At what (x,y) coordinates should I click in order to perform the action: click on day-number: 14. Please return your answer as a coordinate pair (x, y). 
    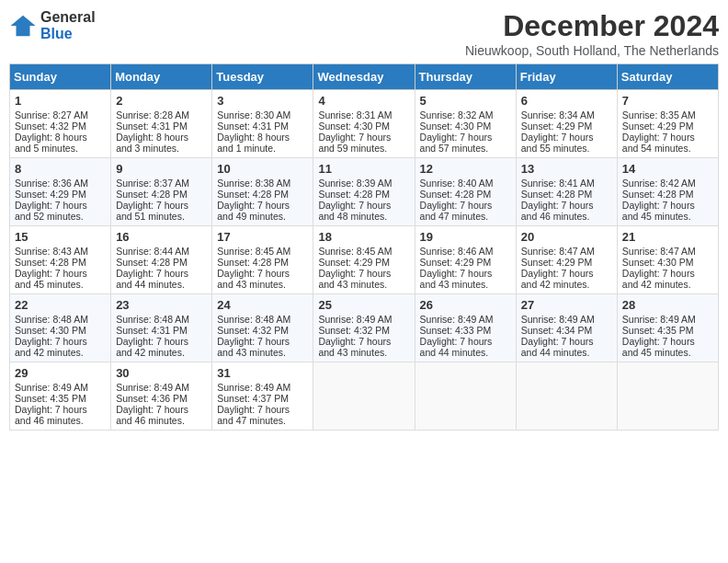
    Looking at the image, I should click on (667, 169).